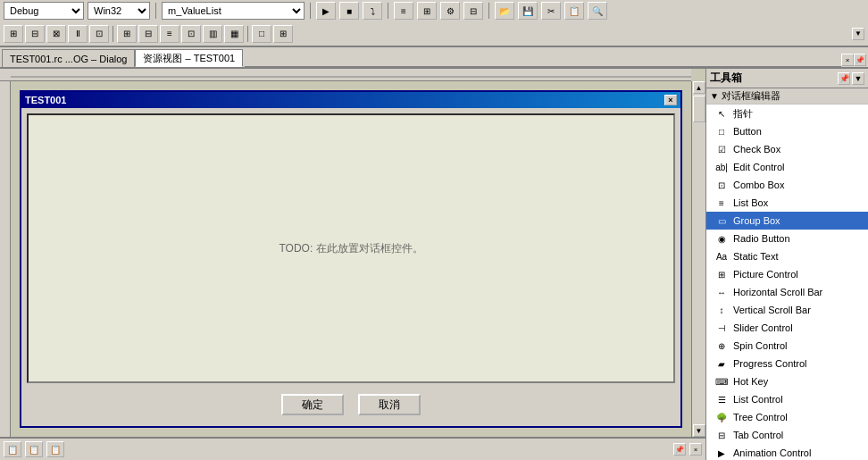 The image size is (868, 460). Describe the element at coordinates (543, 66) in the screenshot. I see `tab-spacer` at that location.